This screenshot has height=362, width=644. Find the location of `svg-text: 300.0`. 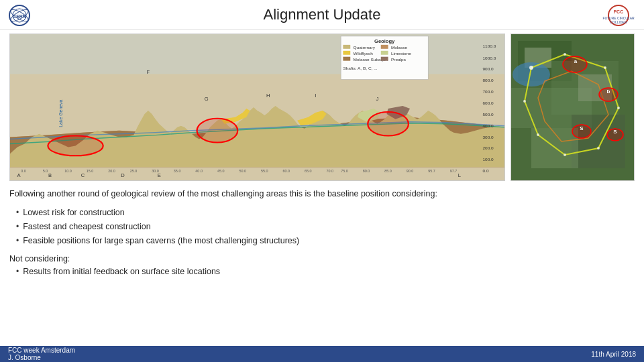

svg-text: 300.0 is located at coordinates (488, 137).